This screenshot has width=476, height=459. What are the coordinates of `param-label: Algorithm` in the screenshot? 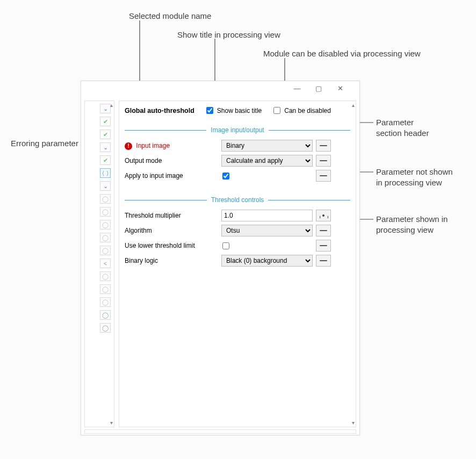 It's located at (173, 231).